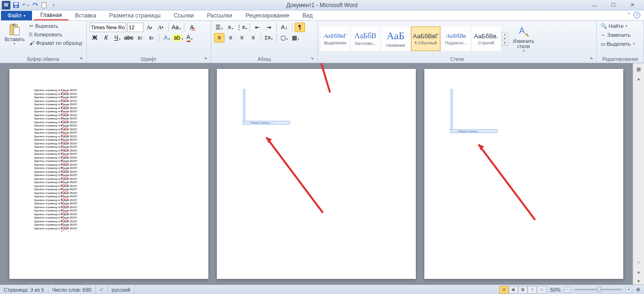  What do you see at coordinates (242, 38) in the screenshot?
I see `align-right-button: ≡` at bounding box center [242, 38].